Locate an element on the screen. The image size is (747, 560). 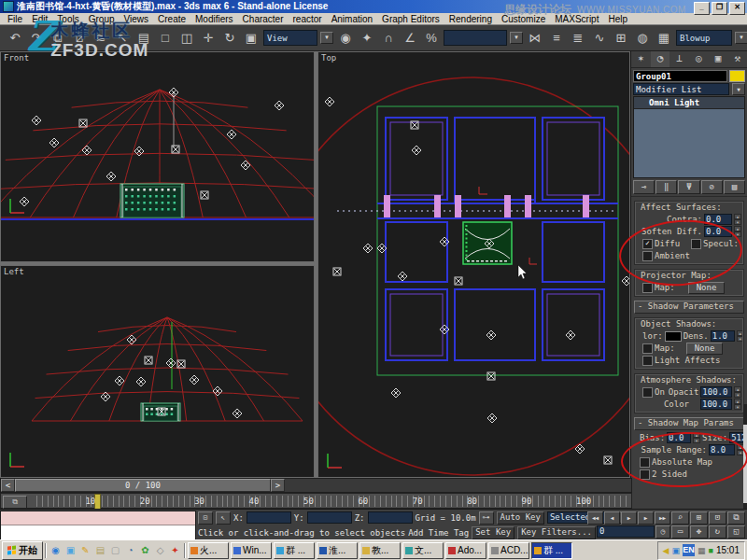
rectangular-selection-region-icon: □ is located at coordinates (165, 37).